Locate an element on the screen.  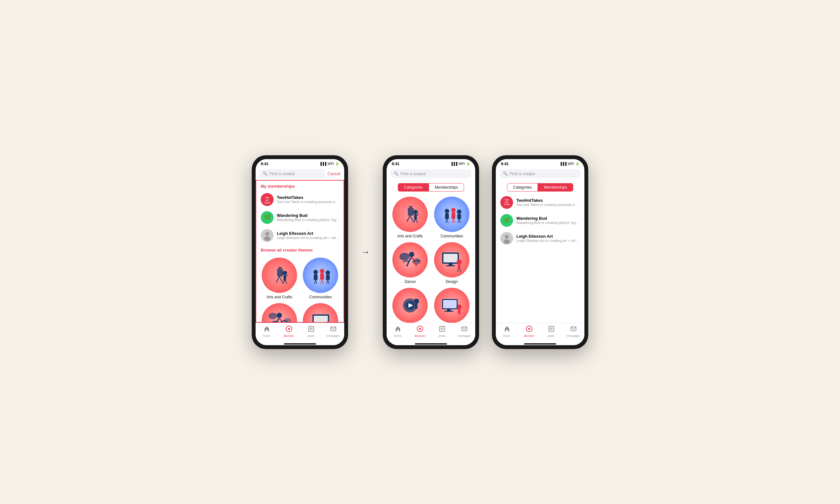
browse-themes-label: Browse all creator themes is located at coordinates (300, 249).